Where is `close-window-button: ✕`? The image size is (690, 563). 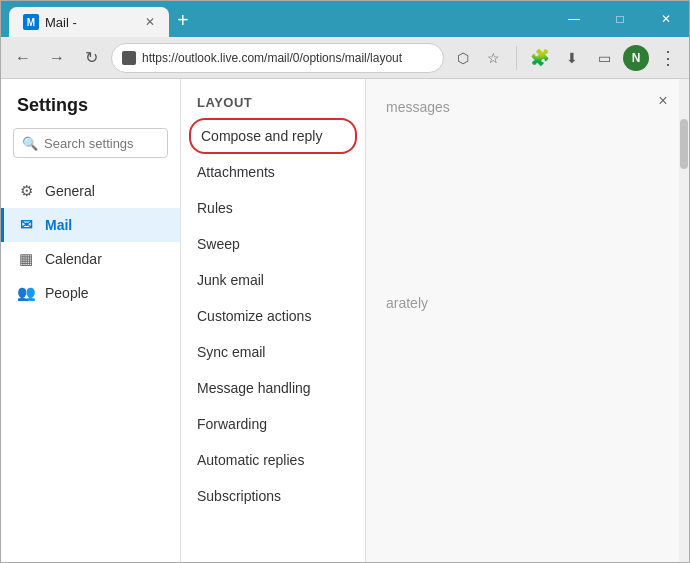 close-window-button: ✕ is located at coordinates (666, 19).